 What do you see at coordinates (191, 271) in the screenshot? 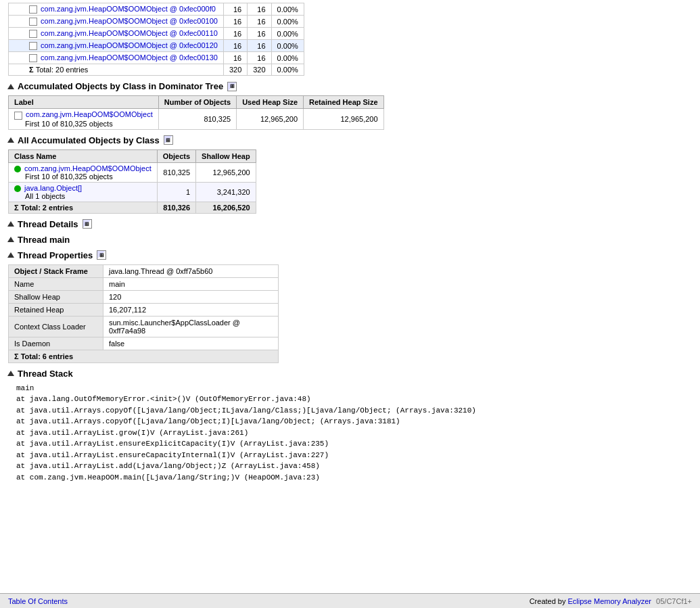
I see `prop-value-header: java.lang.Thread @ 0xff7a5b60` at bounding box center [191, 271].